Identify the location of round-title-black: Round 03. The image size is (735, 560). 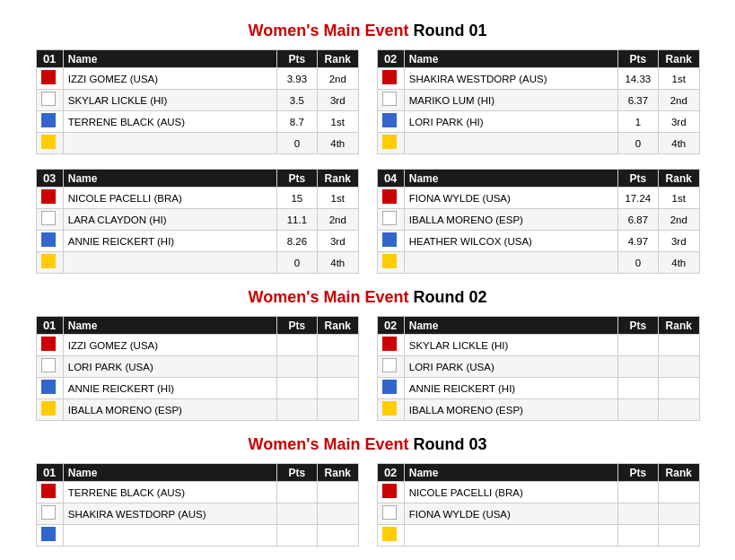
(447, 444).